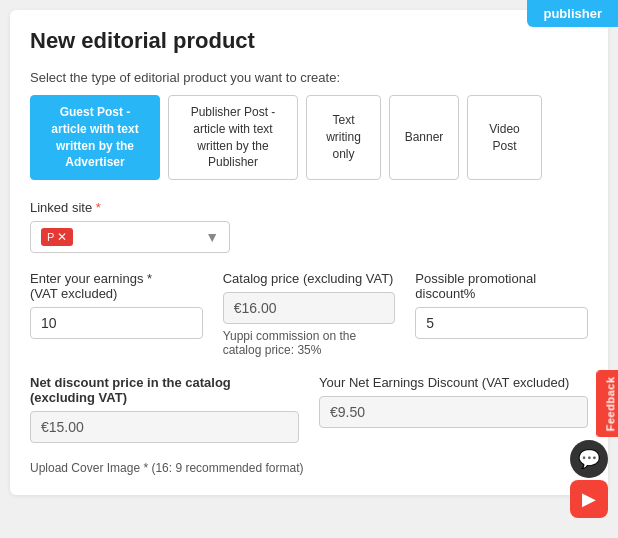  I want to click on net-discount-label: Net discount price in the catalog (exclu…, so click(164, 390).